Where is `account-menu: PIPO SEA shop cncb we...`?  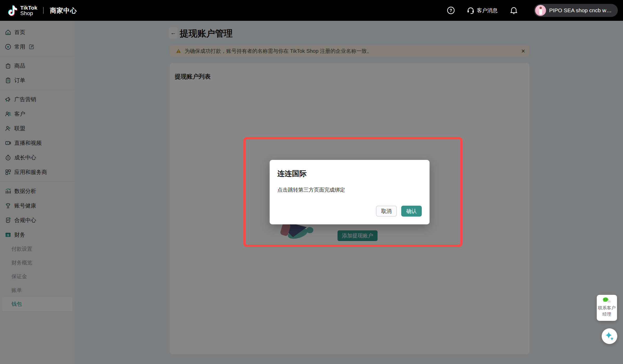
account-menu: PIPO SEA shop cncb we... is located at coordinates (576, 10).